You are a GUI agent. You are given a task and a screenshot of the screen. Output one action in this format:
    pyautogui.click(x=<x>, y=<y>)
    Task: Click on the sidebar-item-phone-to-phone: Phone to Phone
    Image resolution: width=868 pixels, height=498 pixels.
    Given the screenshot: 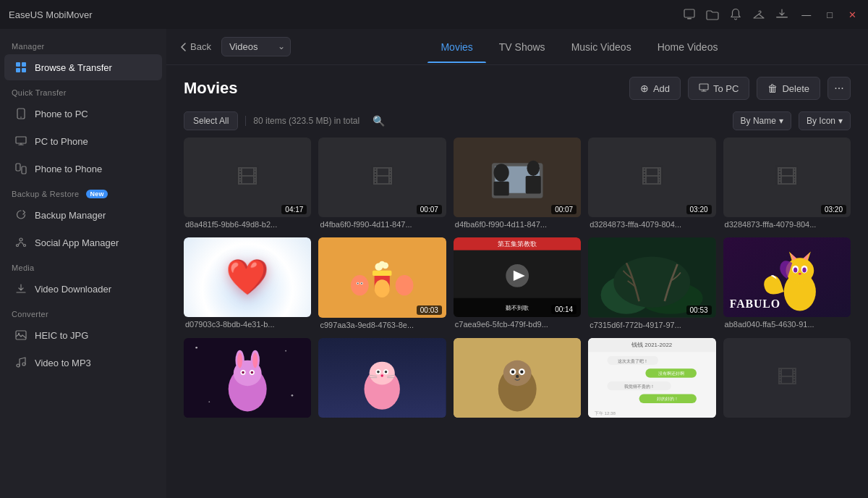 What is the action you would take?
    pyautogui.click(x=83, y=169)
    